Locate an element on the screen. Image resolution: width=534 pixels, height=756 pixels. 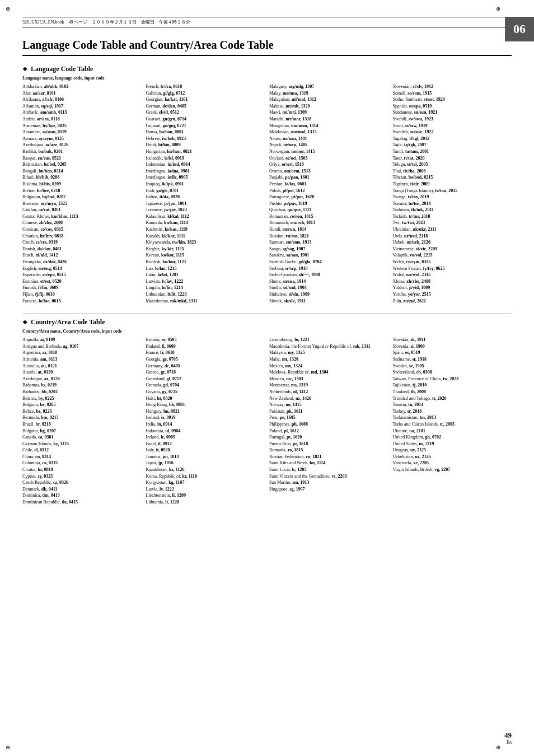
language-col-1: French, fr/fra, 0618Galician, gl/glg, 07… is located at coordinates (206, 194).